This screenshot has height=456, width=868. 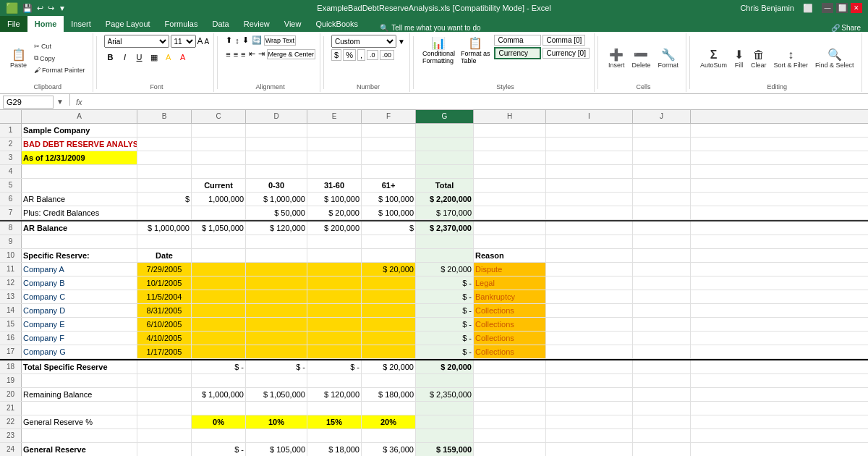 I want to click on cell-e22: 15%, so click(x=334, y=422).